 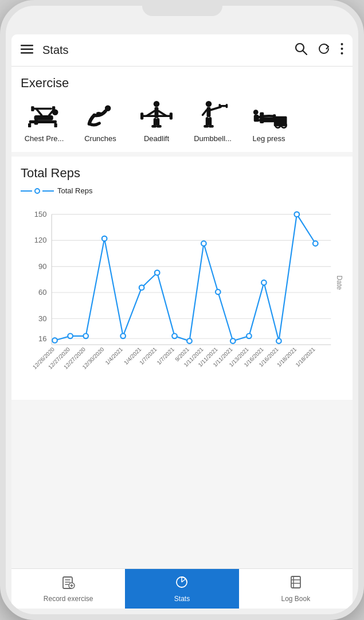 What do you see at coordinates (37, 191) in the screenshot?
I see `legend-line` at bounding box center [37, 191].